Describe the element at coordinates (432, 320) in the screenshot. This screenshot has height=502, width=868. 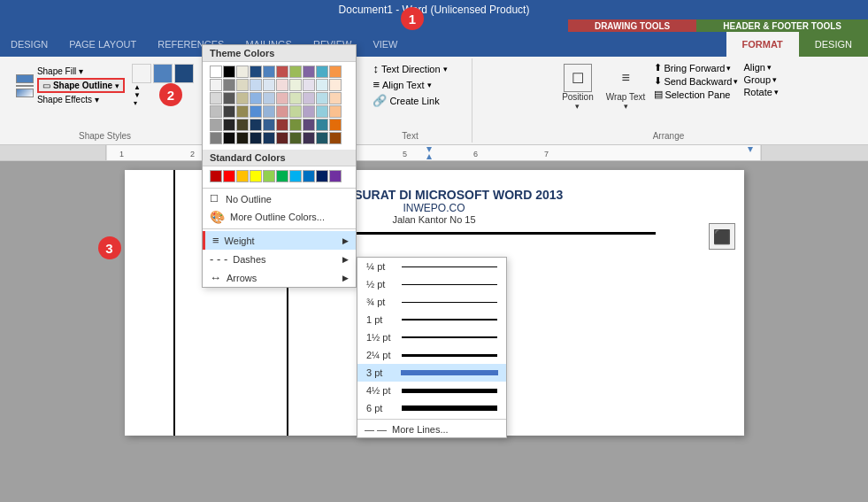
I see `weight-size-item: 1 pt` at that location.